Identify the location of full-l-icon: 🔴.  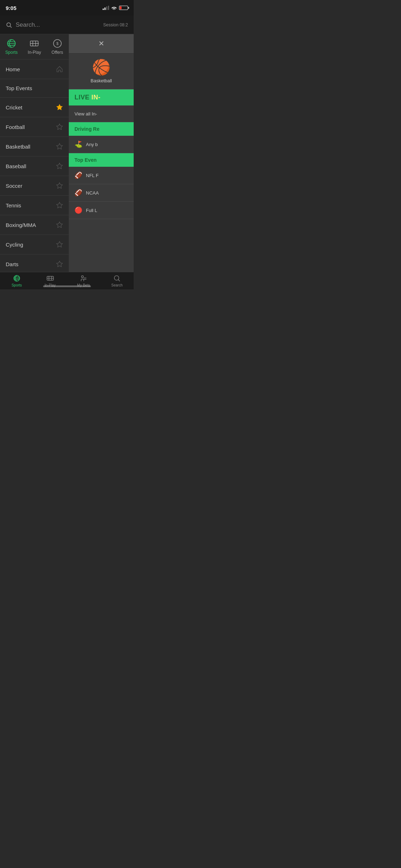
(78, 210).